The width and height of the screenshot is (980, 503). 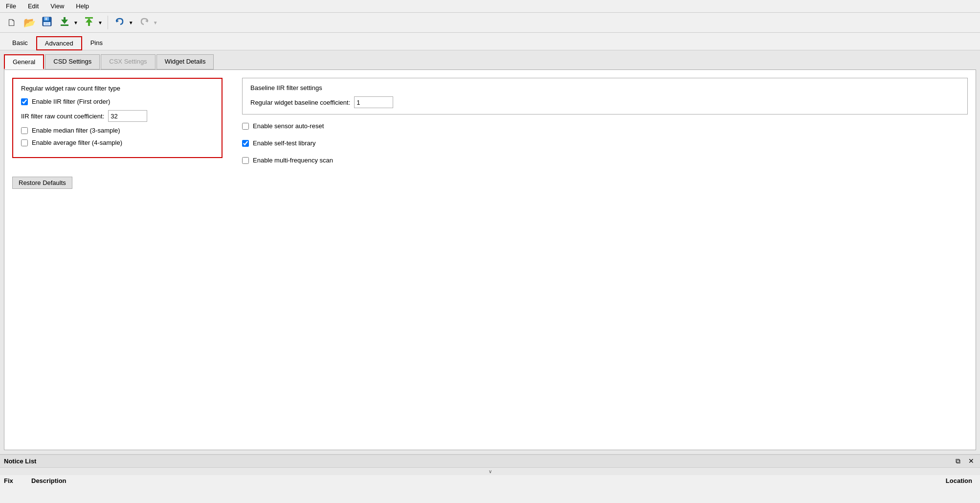 I want to click on download-dropdown-arrow: ▼, so click(x=76, y=23).